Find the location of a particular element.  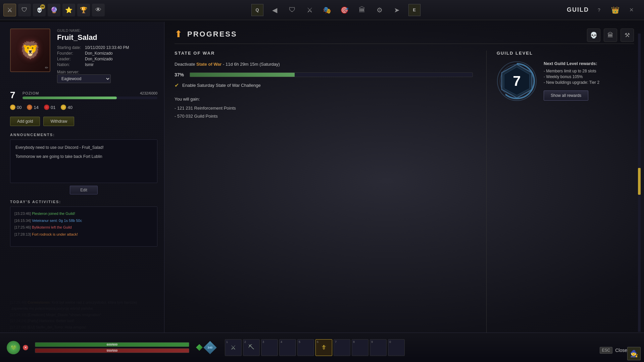

guild-header: 🦁 ✏ Guild name: Fruit_Salad Starting dat… is located at coordinates (84, 56).